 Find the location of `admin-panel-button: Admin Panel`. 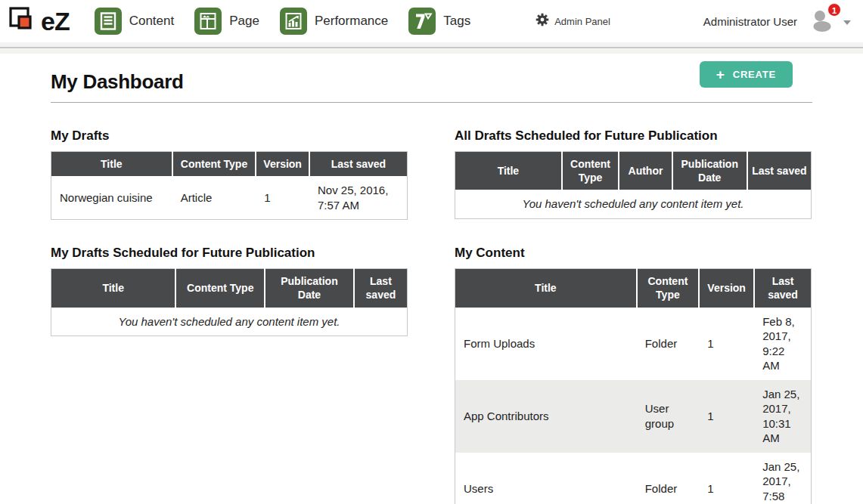

admin-panel-button: Admin Panel is located at coordinates (573, 21).